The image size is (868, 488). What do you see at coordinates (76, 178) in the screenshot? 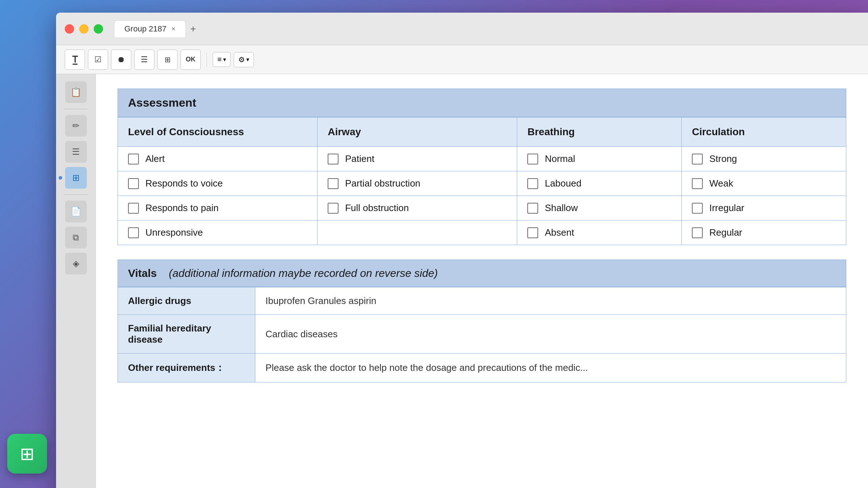
I see `sidebar-item-grid: ⊞` at bounding box center [76, 178].